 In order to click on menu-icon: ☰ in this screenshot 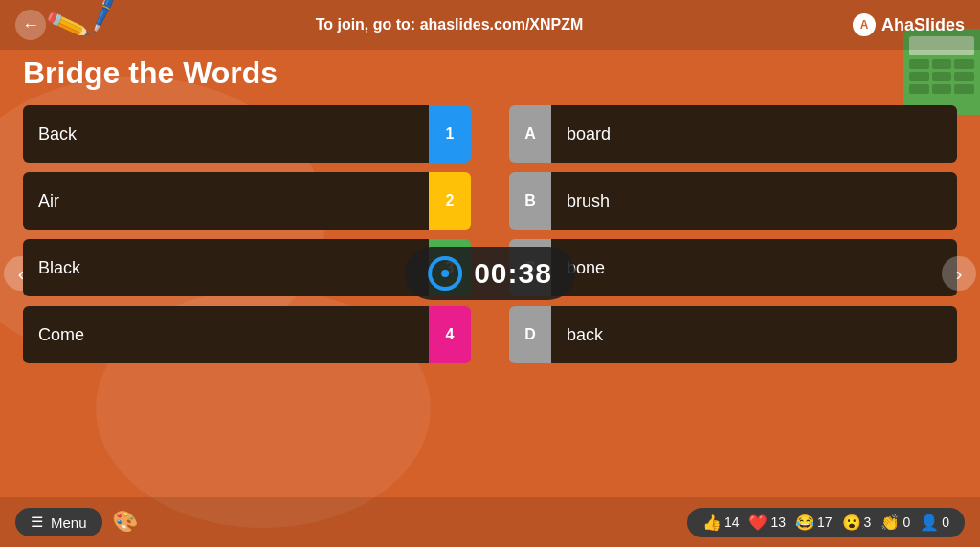, I will do `click(36, 522)`.